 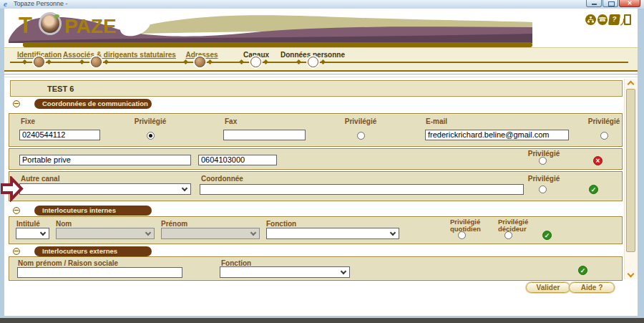 I want to click on nav-step-associes: Associés & dirigeants statutaires, so click(x=119, y=54).